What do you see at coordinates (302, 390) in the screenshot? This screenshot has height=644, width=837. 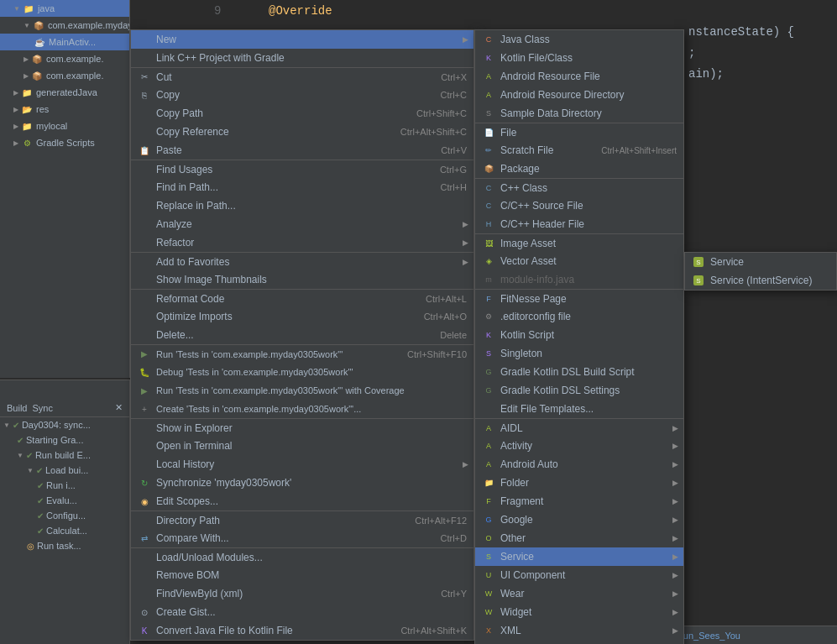 I see `menu-item-run-coverage: ▶ Run 'Tests in 'com.example.myday0305wo…` at bounding box center [302, 390].